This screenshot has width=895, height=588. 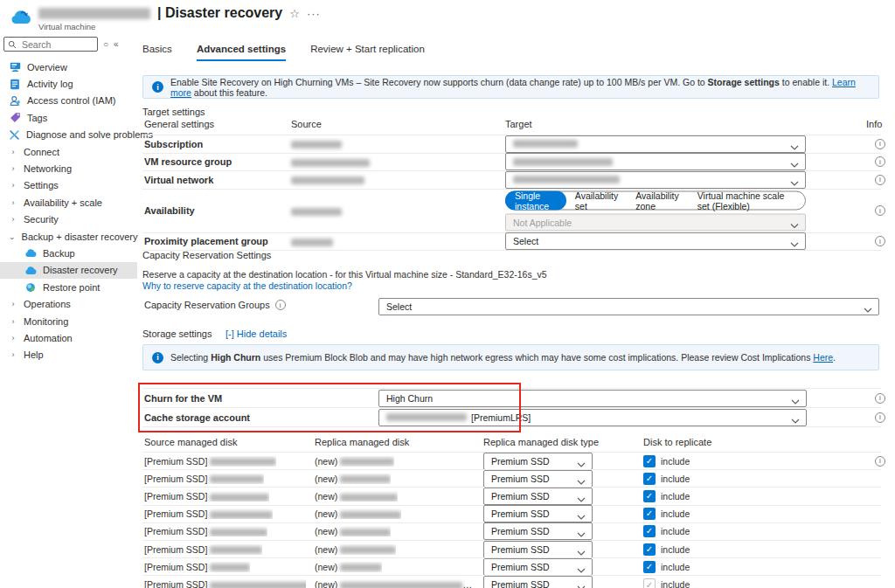 What do you see at coordinates (68, 304) in the screenshot?
I see `sidebar-item-operations: ›Operations` at bounding box center [68, 304].